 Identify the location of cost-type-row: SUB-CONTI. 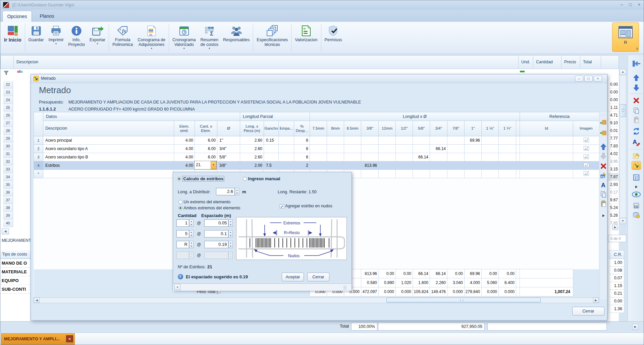
(15, 289).